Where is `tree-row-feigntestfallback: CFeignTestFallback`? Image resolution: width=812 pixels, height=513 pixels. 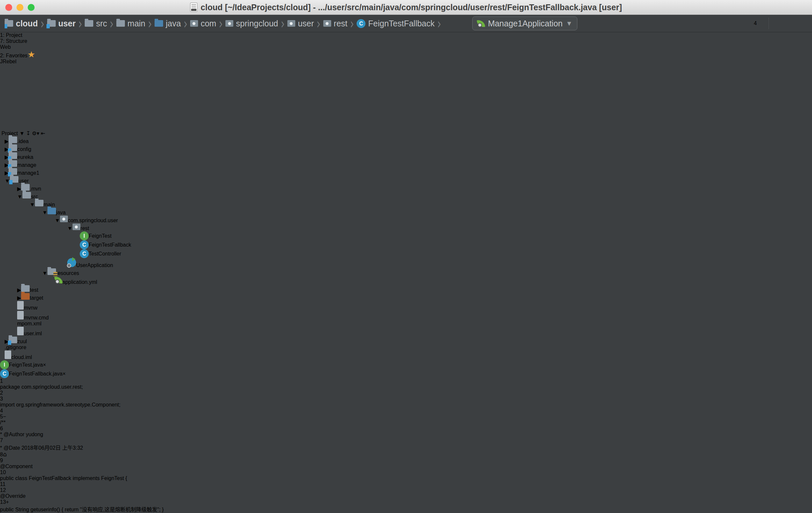
tree-row-feigntestfallback: CFeignTestFallback is located at coordinates (406, 245).